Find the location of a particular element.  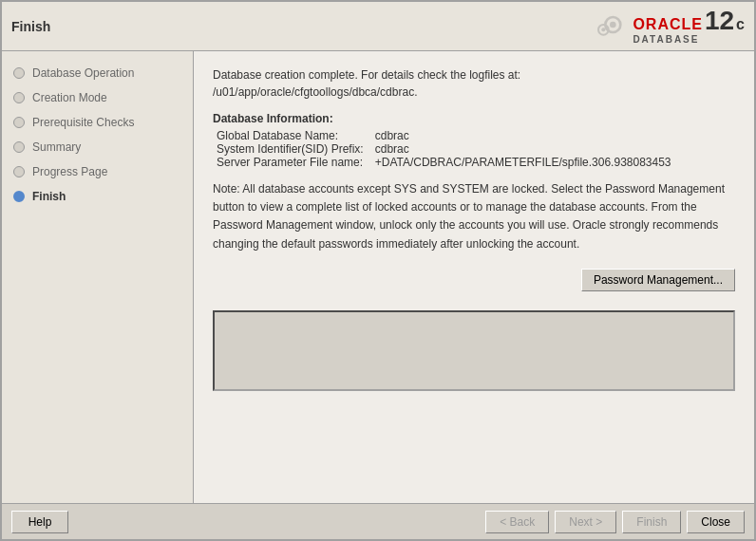

sidebar-item-creation-mode: Creation Mode is located at coordinates (97, 98).